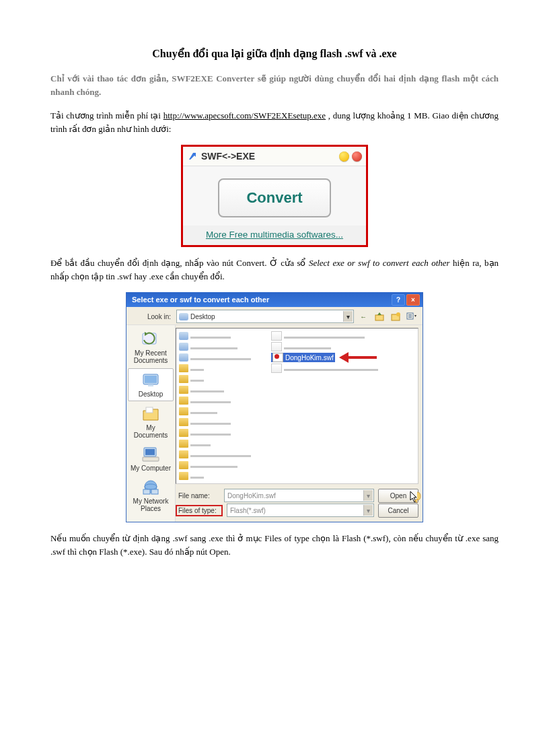 The width and height of the screenshot is (549, 756). What do you see at coordinates (151, 454) in the screenshot?
I see `computer-icon` at bounding box center [151, 454].